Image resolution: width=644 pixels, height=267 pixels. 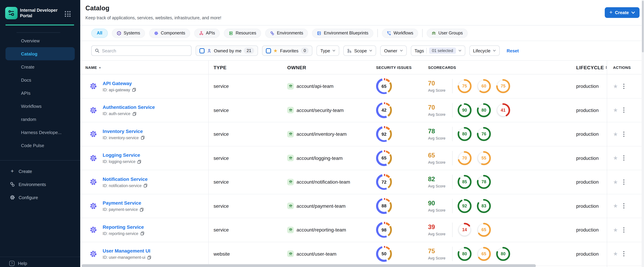 I want to click on owned-by-me-filter: Owned by me 21, so click(x=226, y=50).